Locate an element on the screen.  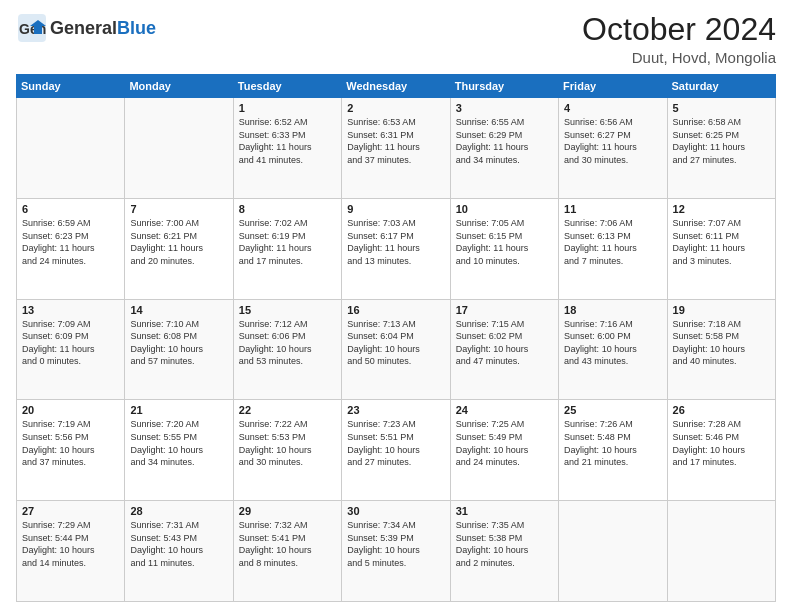
day-info: Sunrise: 7:18 AM Sunset: 5:58 PM Dayligh… is located at coordinates (722, 343).